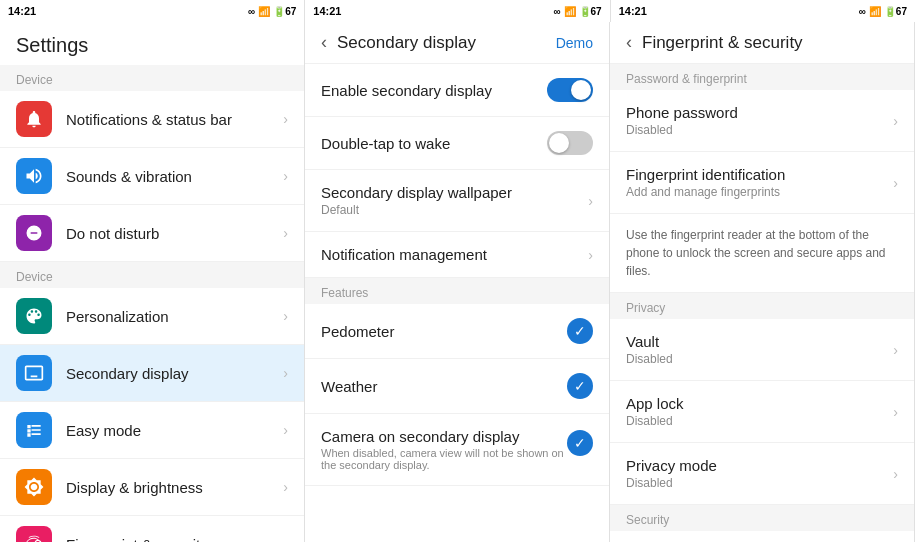  Describe the element at coordinates (457, 255) in the screenshot. I see `notification-row: Notification management ›` at that location.